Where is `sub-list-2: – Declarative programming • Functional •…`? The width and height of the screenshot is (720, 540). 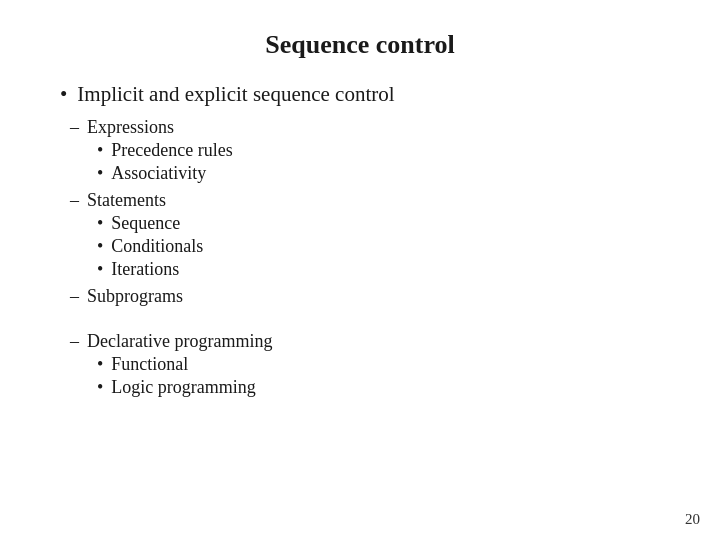 sub-list-2: – Declarative programming • Functional •… is located at coordinates (365, 366).